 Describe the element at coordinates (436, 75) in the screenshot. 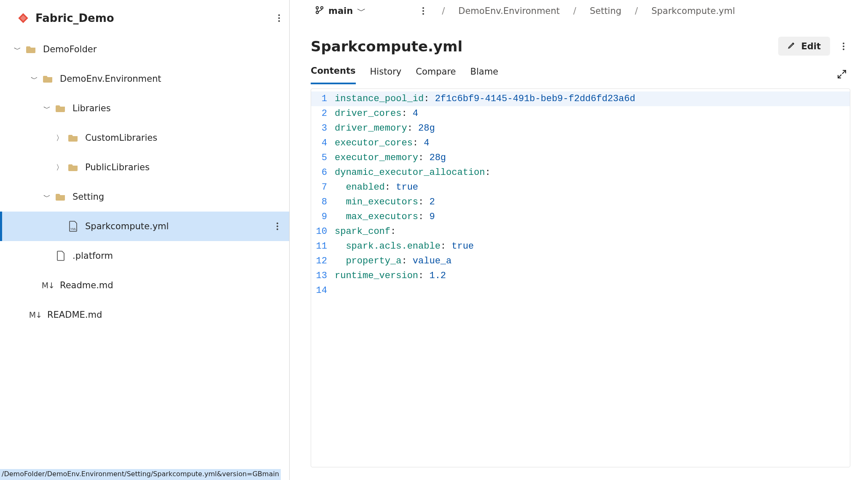

I see `tab-compare: Compare` at that location.